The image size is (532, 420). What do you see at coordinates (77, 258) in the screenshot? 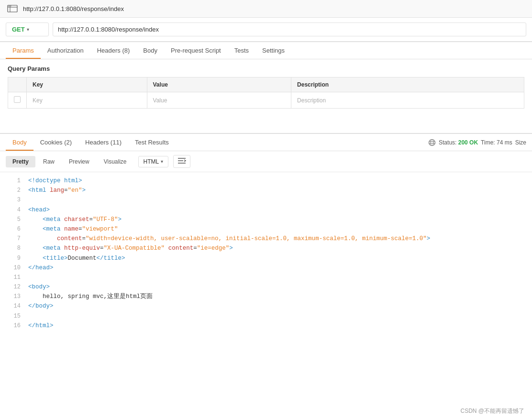
I see `line-content: <title>Document</title>` at bounding box center [77, 258].